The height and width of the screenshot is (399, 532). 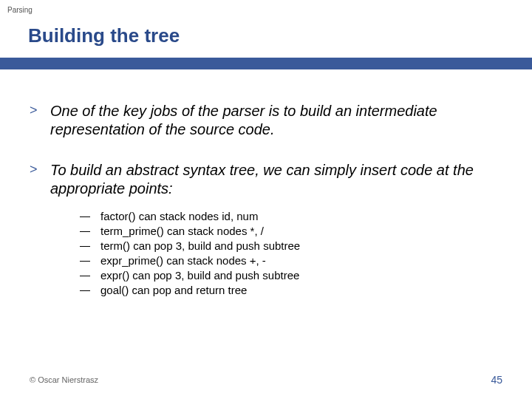 I want to click on sub-bullet-text: expr() can pop 3, build and push subtree, so click(x=200, y=275).